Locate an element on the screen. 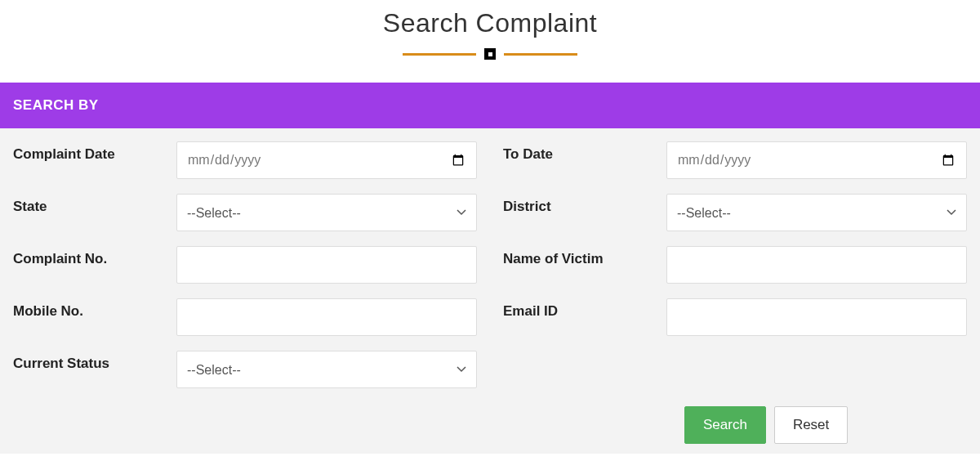 The image size is (980, 470). field-complaint-date: Complaint Date is located at coordinates (245, 160).